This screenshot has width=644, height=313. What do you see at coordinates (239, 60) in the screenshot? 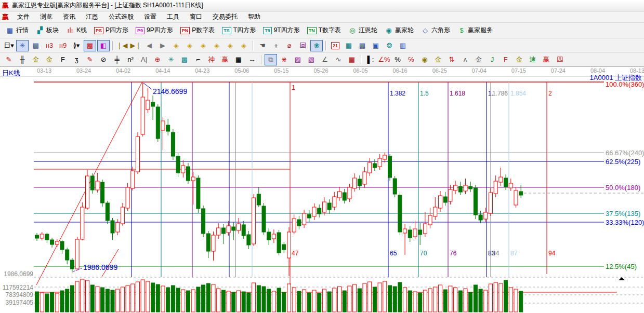
I see `grid123-button: ▦` at bounding box center [239, 60].